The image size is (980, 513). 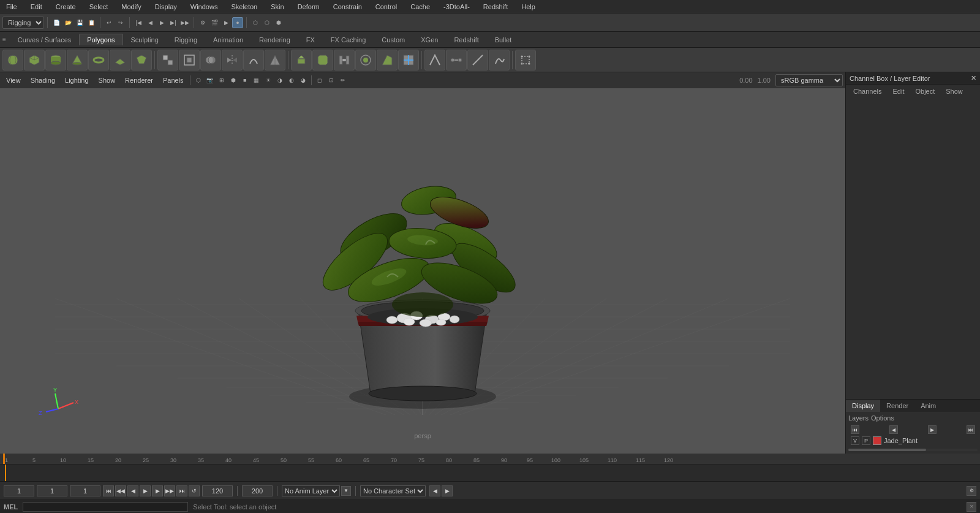 I want to click on menu-cache: Cache, so click(x=420, y=7).